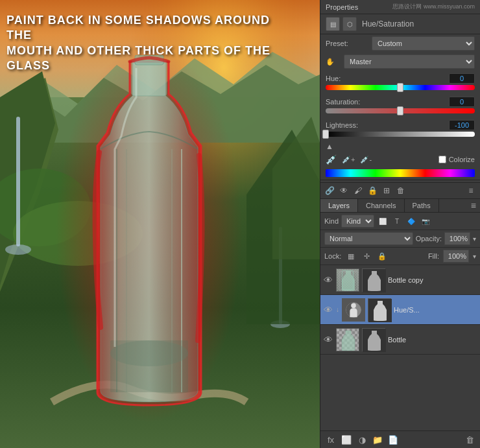 The image size is (480, 448). Describe the element at coordinates (328, 280) in the screenshot. I see `layer-visibility-bottle-copy: 👁` at that location.